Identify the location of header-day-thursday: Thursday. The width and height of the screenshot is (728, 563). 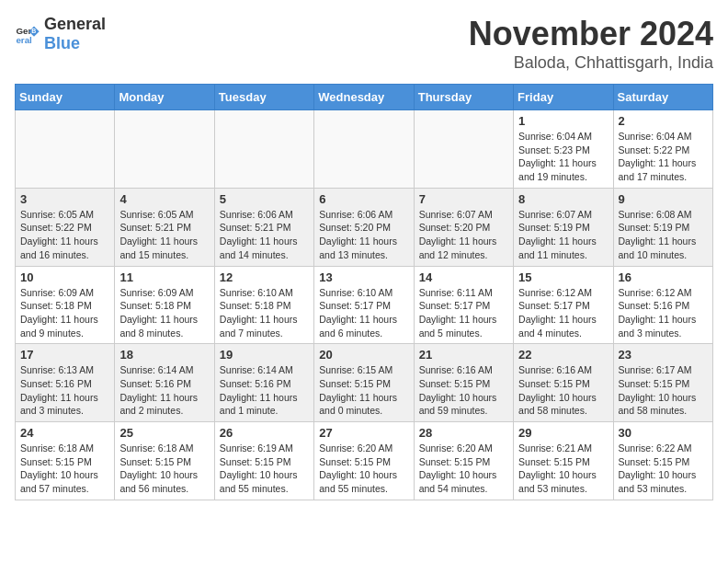
(463, 98).